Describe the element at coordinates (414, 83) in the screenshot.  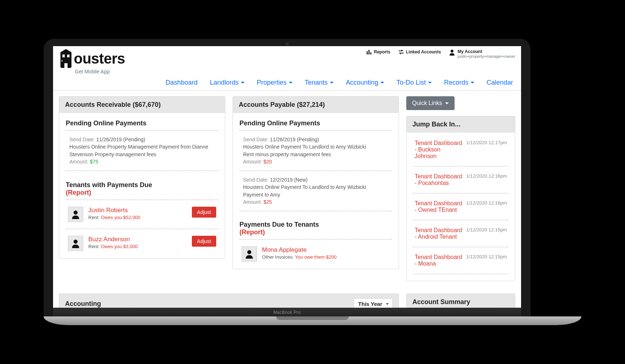
I see `nav-todo: To-Do List` at that location.